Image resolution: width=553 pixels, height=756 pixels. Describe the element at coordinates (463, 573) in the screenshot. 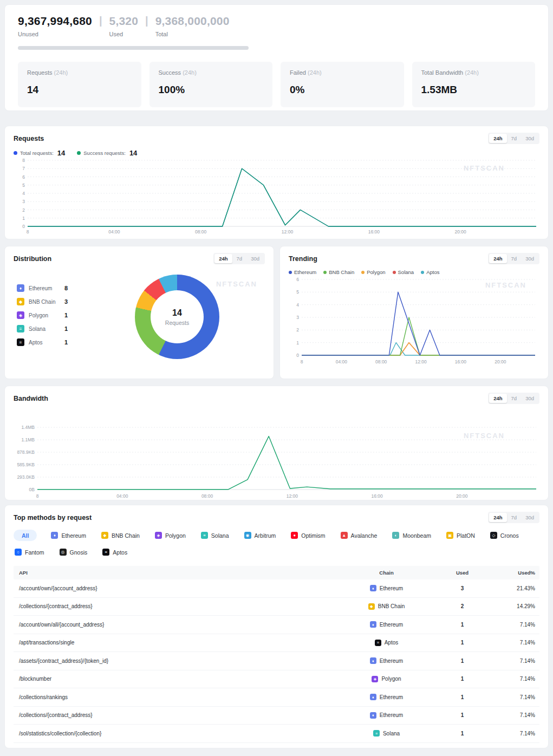

I see `column-header-used: Used` at that location.